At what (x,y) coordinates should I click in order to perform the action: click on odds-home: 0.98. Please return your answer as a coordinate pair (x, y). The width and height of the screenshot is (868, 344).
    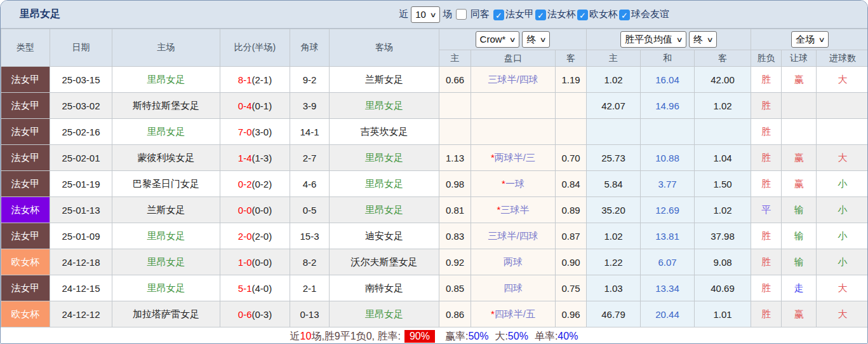
    Looking at the image, I should click on (455, 184).